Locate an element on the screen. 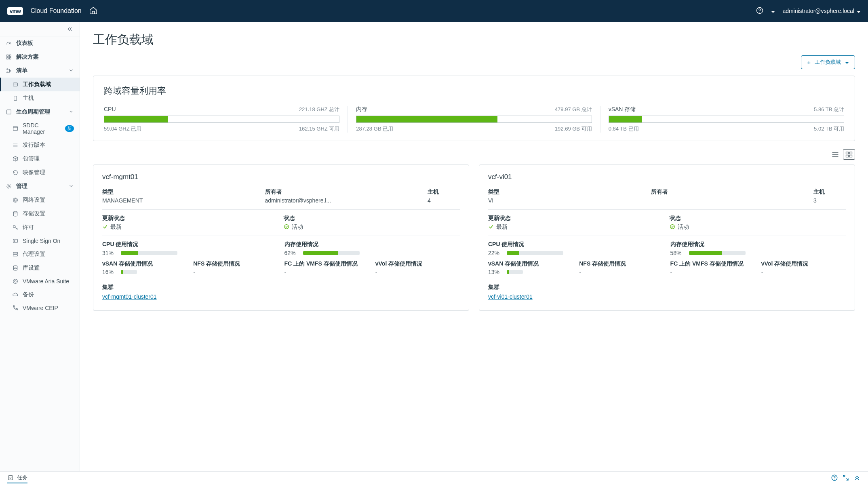 Image resolution: width=868 pixels, height=485 pixels. tree-icon is located at coordinates (9, 71).